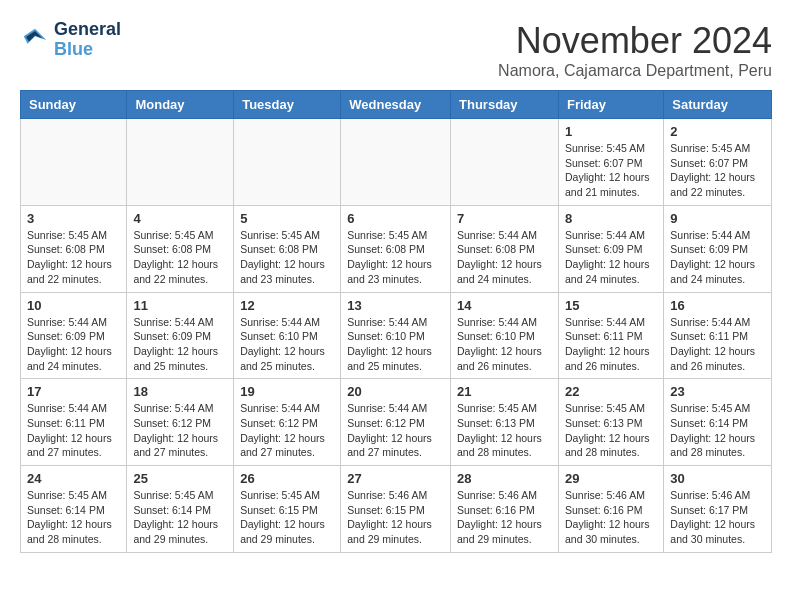 This screenshot has width=792, height=612. Describe the element at coordinates (288, 510) in the screenshot. I see `calendar-cell: 26Sunrise: 5:45 AM Sunset: 6:15 PM Dayli…` at that location.